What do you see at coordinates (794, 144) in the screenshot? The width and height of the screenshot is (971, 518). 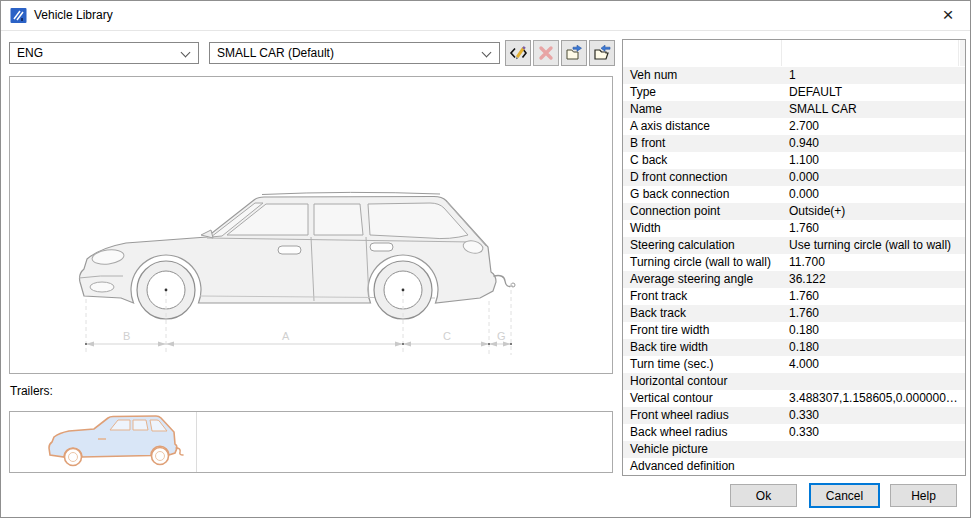 I see `property-row: B front0.940` at bounding box center [794, 144].